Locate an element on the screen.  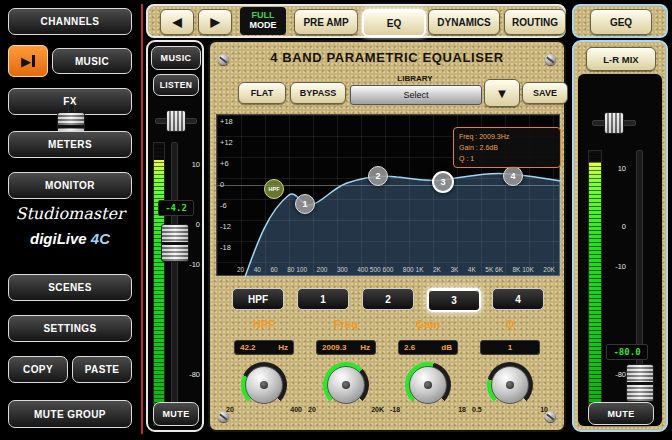
knob-label-hpf: HPF is located at coordinates (264, 324).